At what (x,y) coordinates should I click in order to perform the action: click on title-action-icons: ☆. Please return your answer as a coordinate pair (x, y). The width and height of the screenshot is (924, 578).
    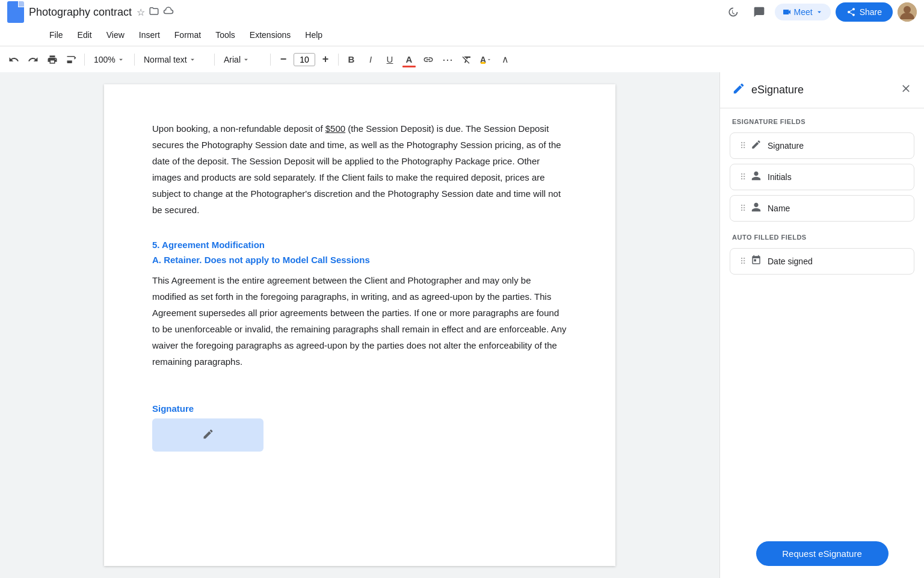
    Looking at the image, I should click on (155, 12).